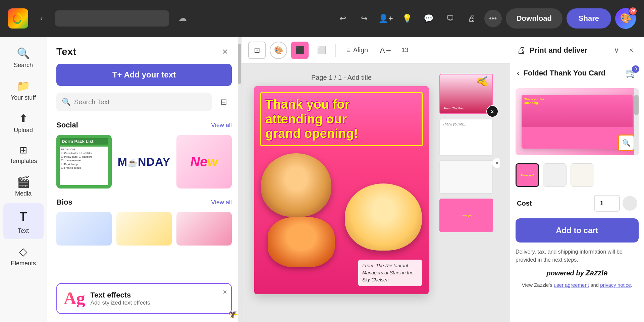 This screenshot has height=322, width=644. What do you see at coordinates (23, 91) in the screenshot?
I see `sidebar-item-your-stuff: 📁 Your stuff` at bounding box center [23, 91].